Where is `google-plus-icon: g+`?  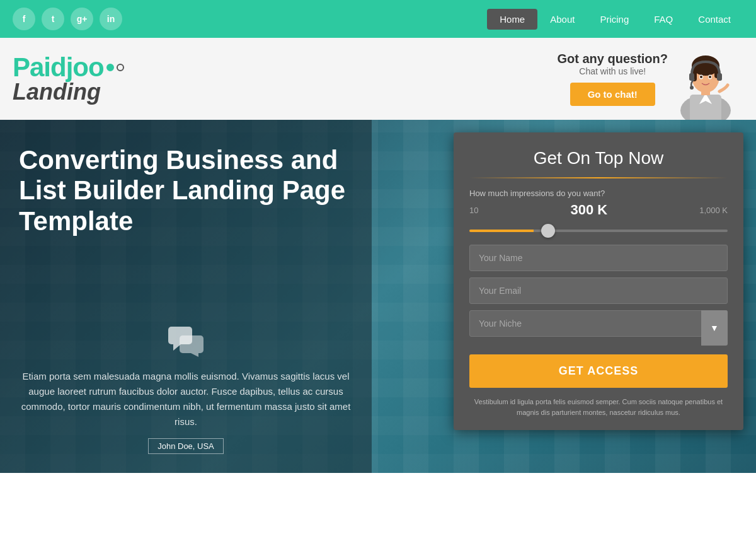 google-plus-icon: g+ is located at coordinates (82, 19).